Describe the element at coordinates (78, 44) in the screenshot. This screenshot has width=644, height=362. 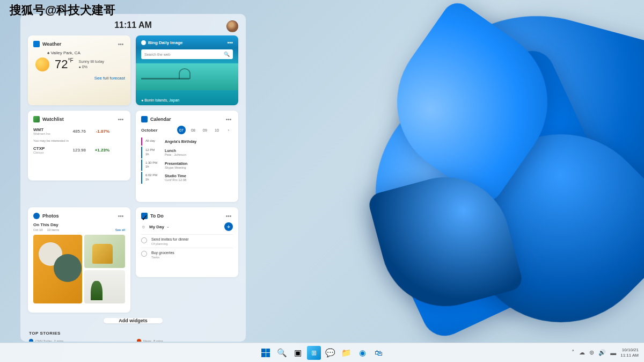
I see `weather-title: Weather` at that location.